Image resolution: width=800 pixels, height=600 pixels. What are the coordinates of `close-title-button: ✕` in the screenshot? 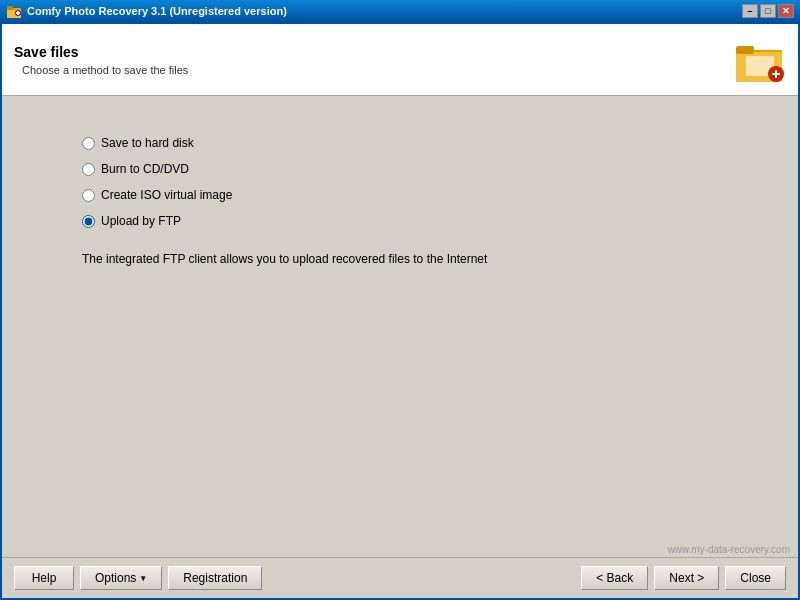 It's located at (786, 11).